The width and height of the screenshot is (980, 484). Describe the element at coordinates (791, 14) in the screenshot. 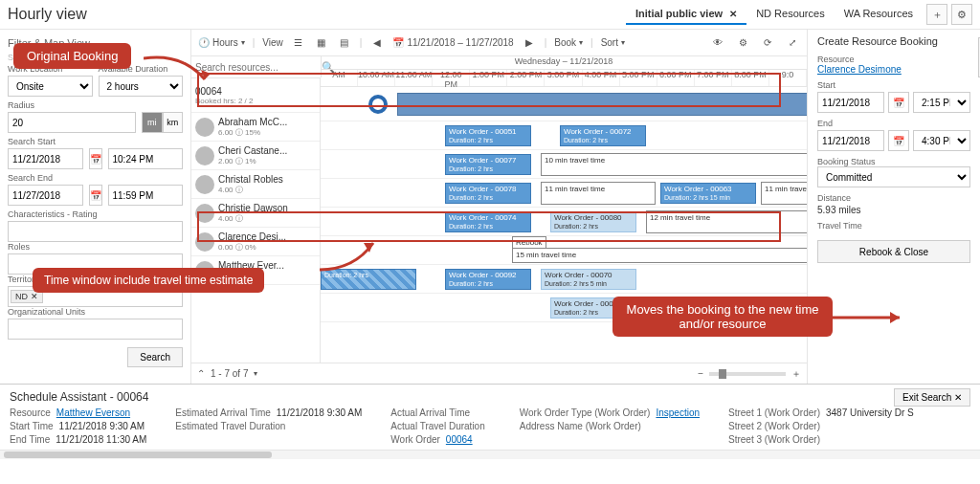

I see `tab-nd-resources: ND Resources` at that location.